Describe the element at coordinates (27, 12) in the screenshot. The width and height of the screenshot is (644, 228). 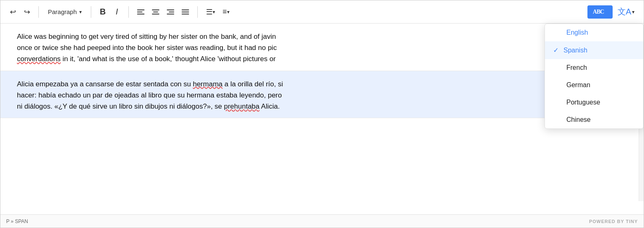
I see `redo-button: ↪` at that location.